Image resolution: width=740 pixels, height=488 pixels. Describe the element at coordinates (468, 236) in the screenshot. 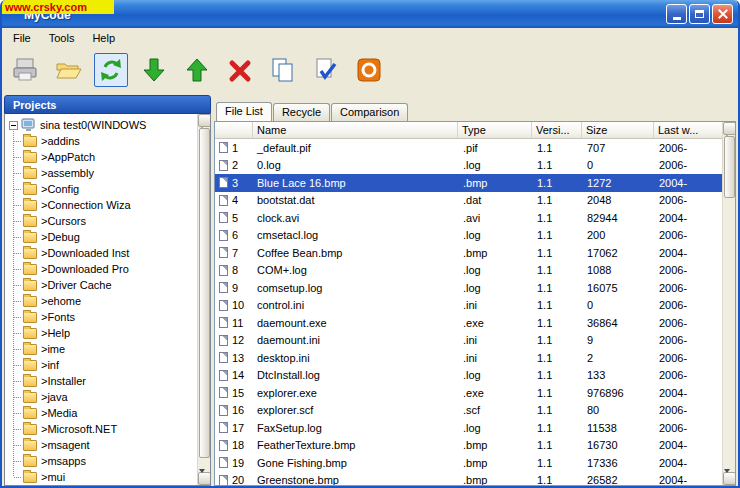

I see `file-row: 6 cmsetacl.log .log 1.1 200 2006-` at that location.